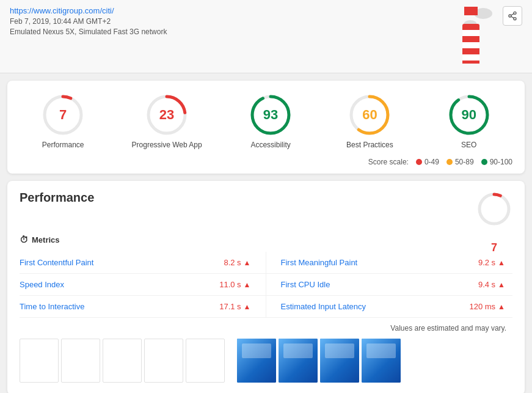 The image size is (532, 393). What do you see at coordinates (319, 263) in the screenshot?
I see `metric-name: First Meaningful Paint` at bounding box center [319, 263].